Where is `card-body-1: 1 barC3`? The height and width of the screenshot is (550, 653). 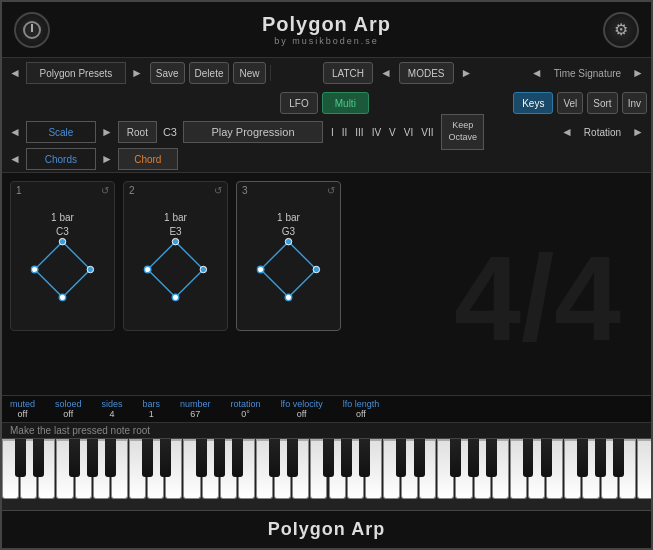
card-body-1: 1 barC3 is located at coordinates (62, 264).